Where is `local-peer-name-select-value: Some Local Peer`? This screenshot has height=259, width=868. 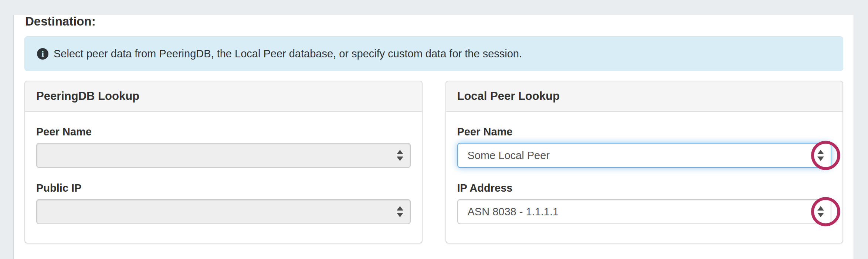
local-peer-name-select-value: Some Local Peer is located at coordinates (509, 155).